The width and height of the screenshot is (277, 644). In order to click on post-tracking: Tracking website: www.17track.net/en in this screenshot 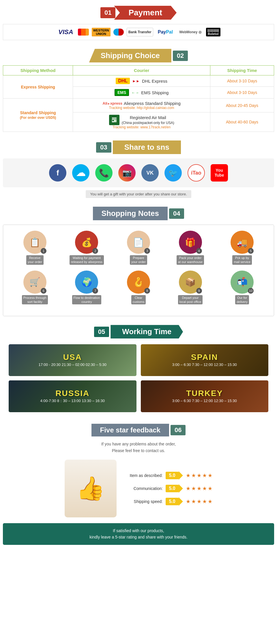, I will do `click(141, 127)`.